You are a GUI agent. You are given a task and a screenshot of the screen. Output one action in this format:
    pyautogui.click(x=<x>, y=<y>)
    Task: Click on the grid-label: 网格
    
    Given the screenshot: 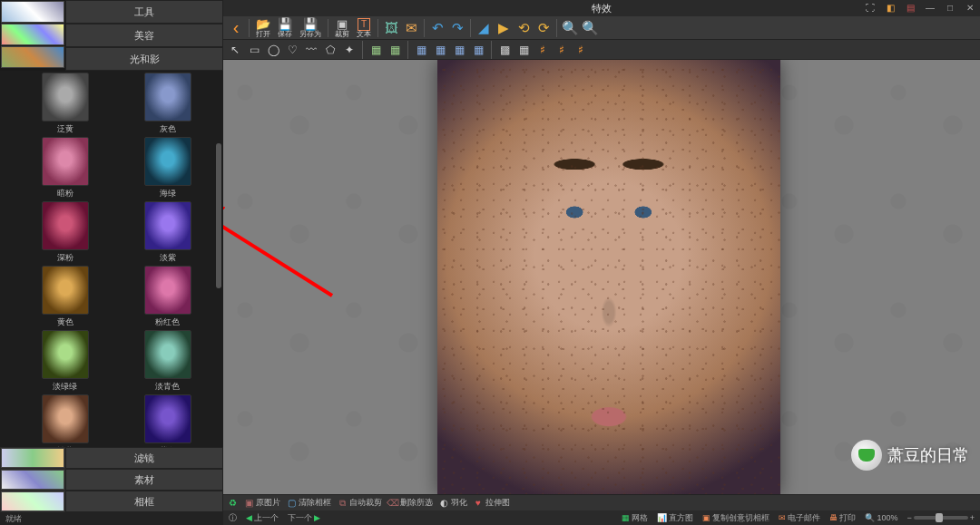 What is the action you would take?
    pyautogui.click(x=640, y=519)
    